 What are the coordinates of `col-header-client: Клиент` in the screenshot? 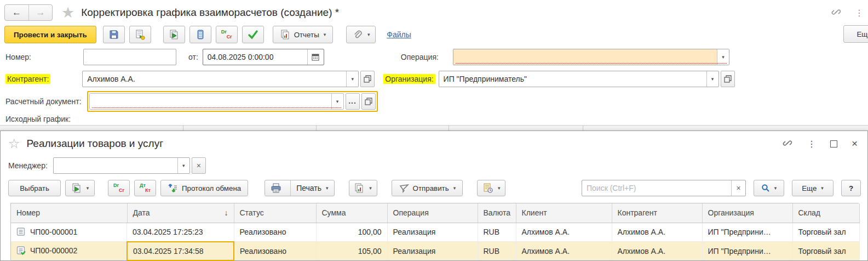 It's located at (564, 213).